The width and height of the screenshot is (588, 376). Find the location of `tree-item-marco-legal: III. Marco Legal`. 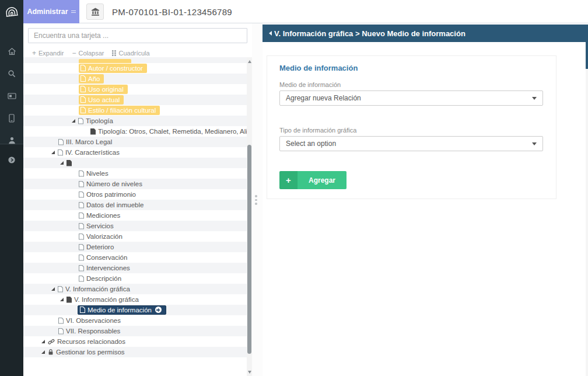

tree-item-marco-legal: III. Marco Legal is located at coordinates (138, 142).